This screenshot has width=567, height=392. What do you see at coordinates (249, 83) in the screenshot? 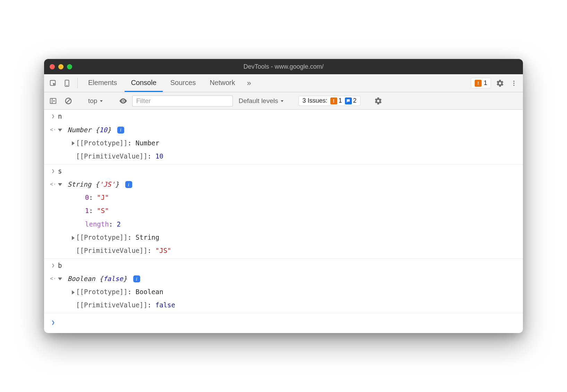
I see `more-tabs-icon: »` at bounding box center [249, 83].